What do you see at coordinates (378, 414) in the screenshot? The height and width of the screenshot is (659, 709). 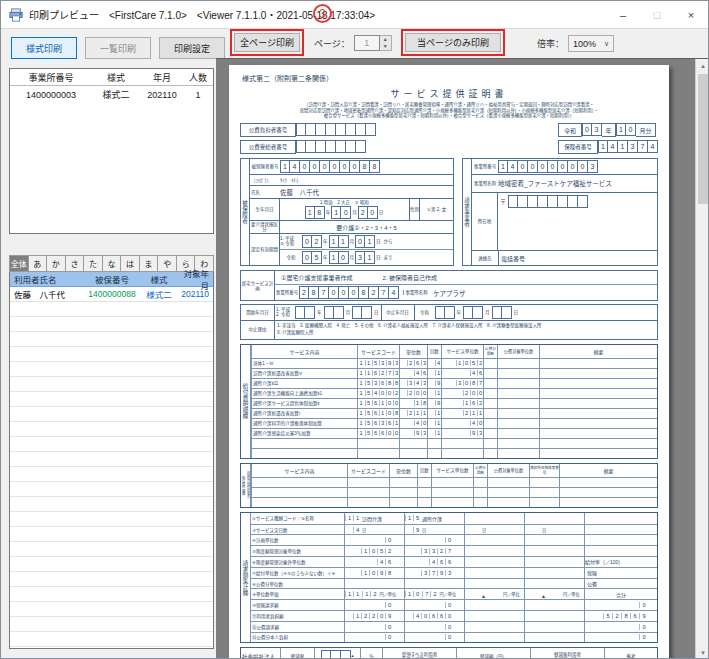 I see `service-code: 156108` at bounding box center [378, 414].